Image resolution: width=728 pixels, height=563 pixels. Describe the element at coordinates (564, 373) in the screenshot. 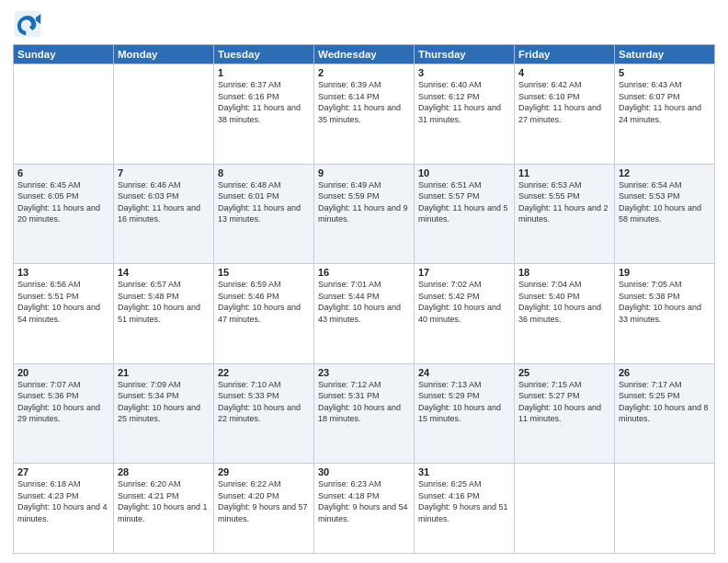

I see `day-number: 25` at that location.